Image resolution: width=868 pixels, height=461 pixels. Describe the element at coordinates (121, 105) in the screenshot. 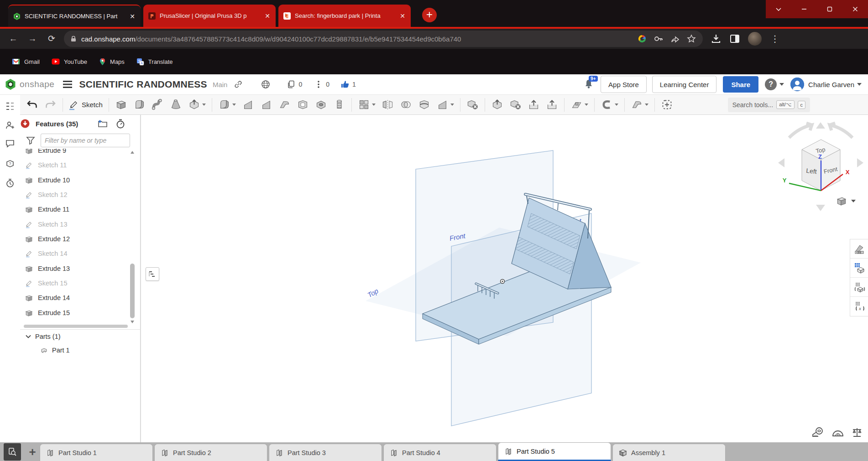

I see `extrude-tool` at that location.